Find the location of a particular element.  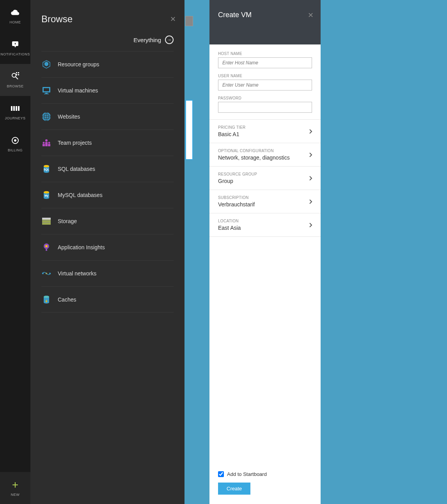

resource-group-label: RESOURCE GROUP is located at coordinates (265, 174).